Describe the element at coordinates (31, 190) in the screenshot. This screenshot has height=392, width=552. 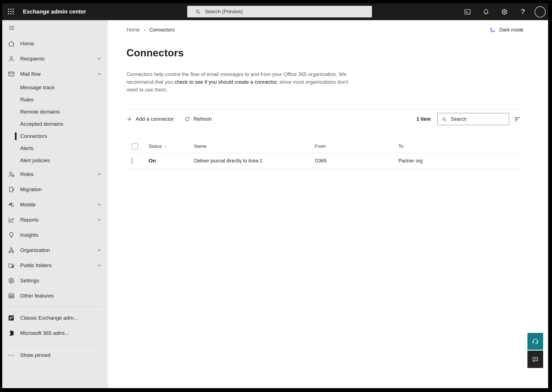
I see `sidebar-item-label: Migration` at that location.